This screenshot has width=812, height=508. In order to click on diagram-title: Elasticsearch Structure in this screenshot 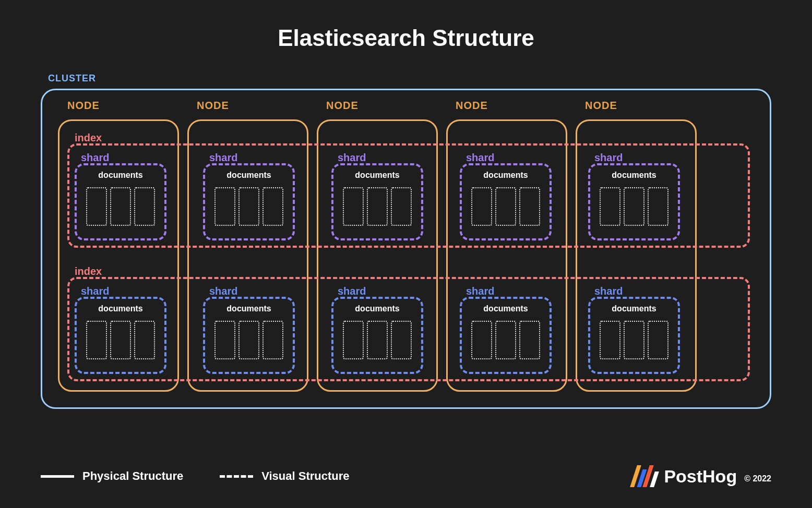, I will do `click(406, 26)`.